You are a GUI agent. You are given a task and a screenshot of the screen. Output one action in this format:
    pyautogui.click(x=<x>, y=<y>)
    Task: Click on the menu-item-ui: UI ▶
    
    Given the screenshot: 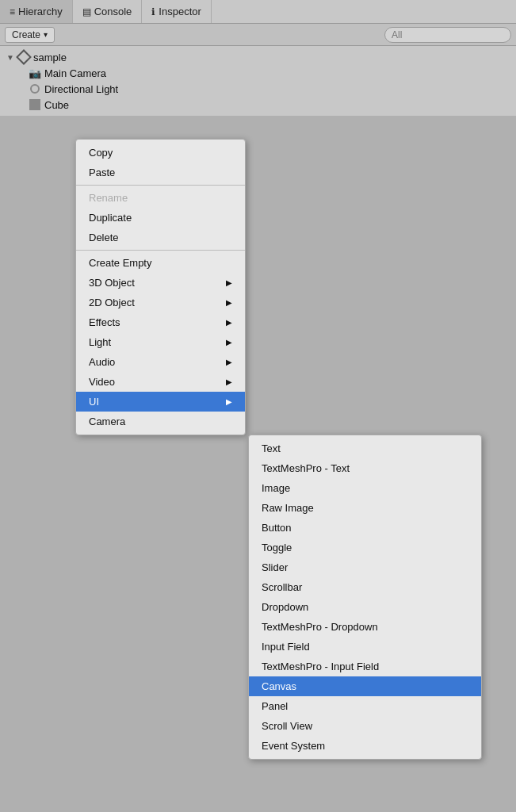 What is the action you would take?
    pyautogui.click(x=160, y=401)
    